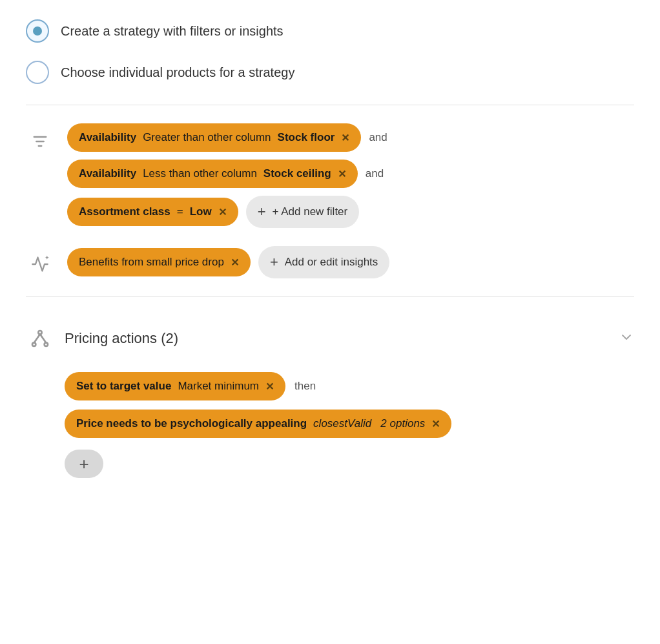 This screenshot has height=644, width=660. What do you see at coordinates (40, 338) in the screenshot?
I see `pricing-icon` at bounding box center [40, 338].